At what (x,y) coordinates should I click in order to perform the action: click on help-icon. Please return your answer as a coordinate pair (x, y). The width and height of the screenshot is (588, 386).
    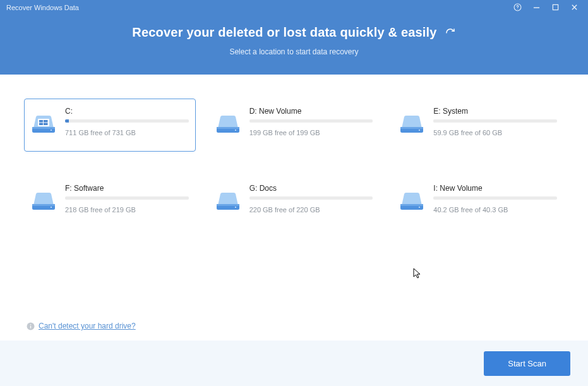
    Looking at the image, I should click on (517, 7).